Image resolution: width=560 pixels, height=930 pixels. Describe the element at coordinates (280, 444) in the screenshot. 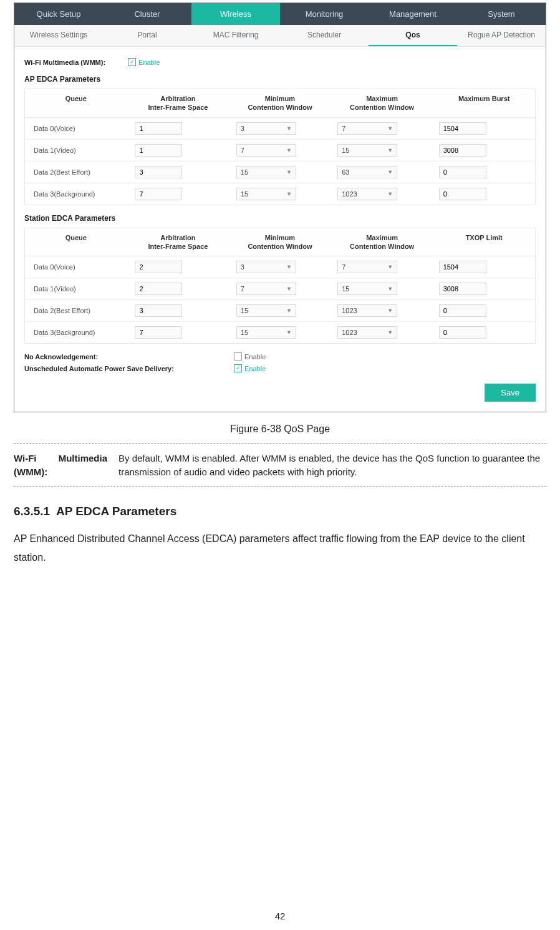

I see `divider` at that location.